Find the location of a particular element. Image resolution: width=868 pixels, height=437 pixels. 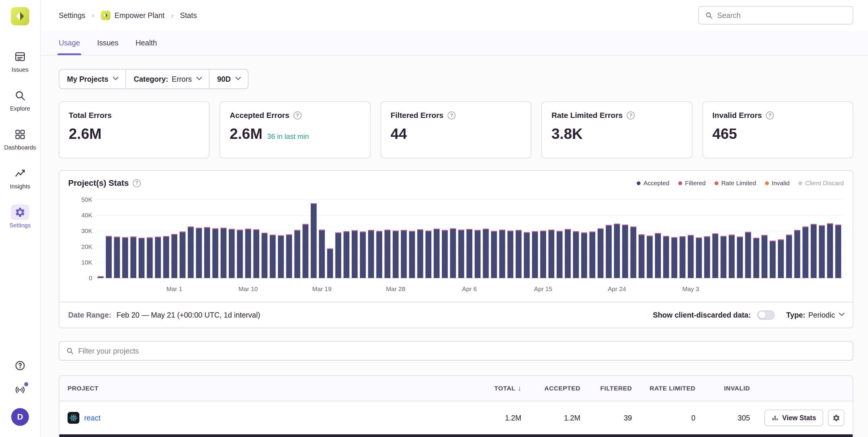

search-input is located at coordinates (782, 15).